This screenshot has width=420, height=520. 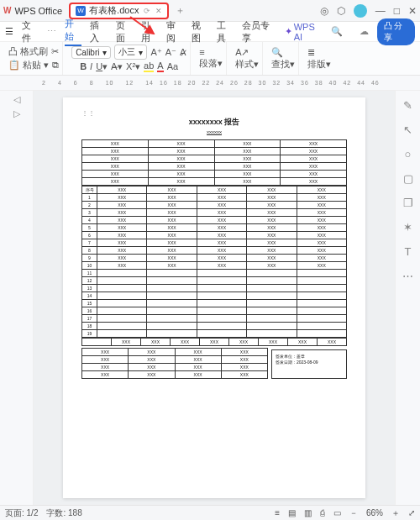 What do you see at coordinates (171, 52) in the screenshot?
I see `decrease-font-icon: A⁻` at bounding box center [171, 52].